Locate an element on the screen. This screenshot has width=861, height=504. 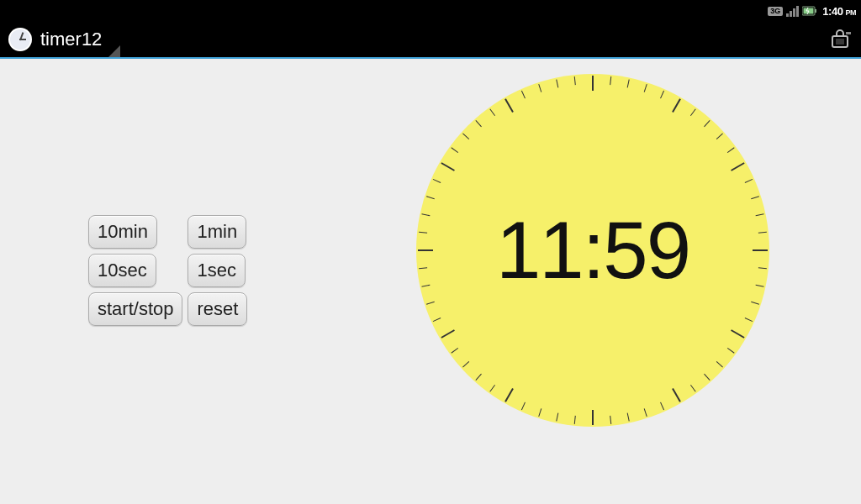
10sec-button: 10sec is located at coordinates (123, 270).